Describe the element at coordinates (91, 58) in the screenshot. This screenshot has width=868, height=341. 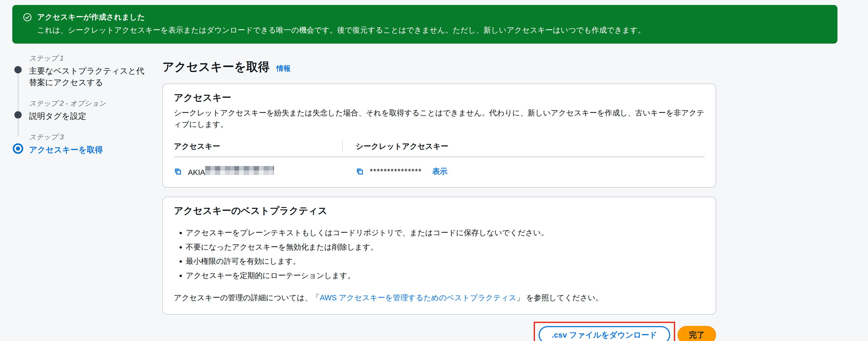
I see `step-1-label: ステップ 1` at that location.